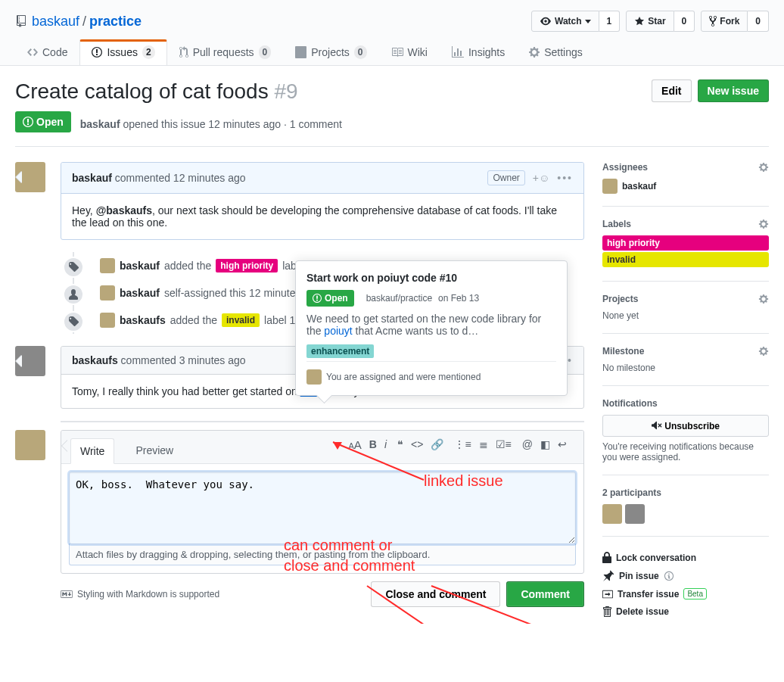 This screenshot has height=682, width=784. What do you see at coordinates (341, 351) in the screenshot?
I see `label-enhancement: enhancement` at bounding box center [341, 351].